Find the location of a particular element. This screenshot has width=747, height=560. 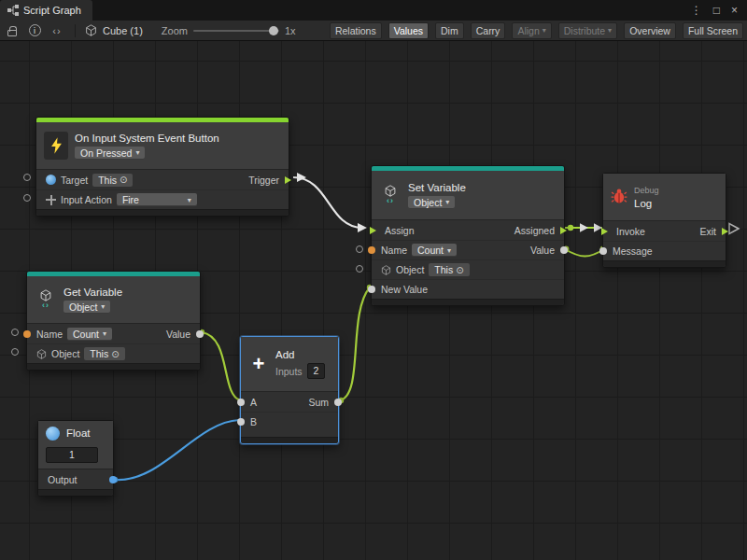

node-get-variable: ‹› Get Variable Object▾ Name Count▾ Valu… is located at coordinates (114, 321).